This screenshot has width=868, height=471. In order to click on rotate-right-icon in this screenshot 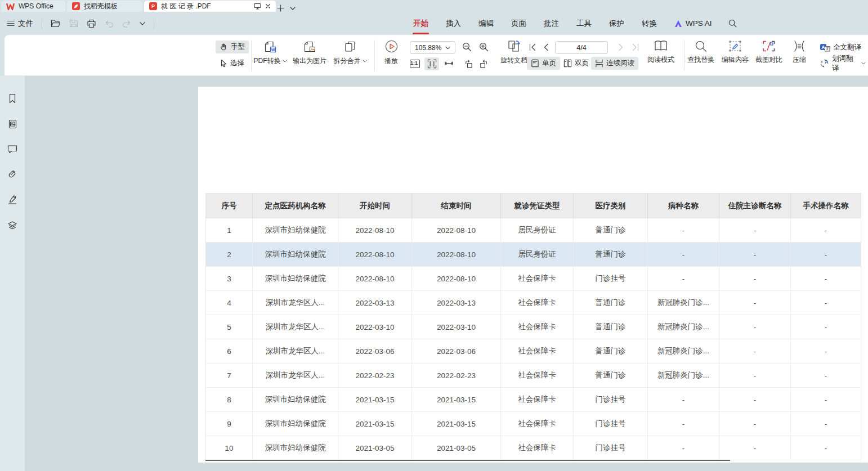, I will do `click(484, 64)`.